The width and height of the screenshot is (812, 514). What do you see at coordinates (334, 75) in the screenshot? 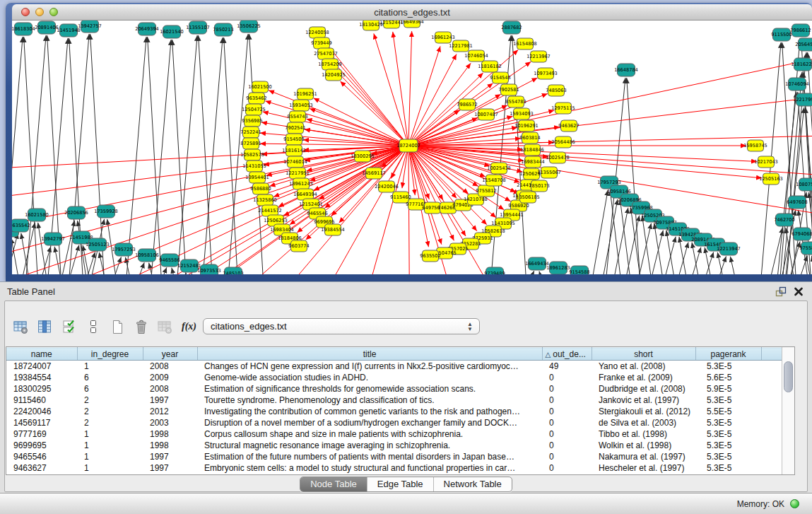
I see `graph-node: 14204925` at bounding box center [334, 75].